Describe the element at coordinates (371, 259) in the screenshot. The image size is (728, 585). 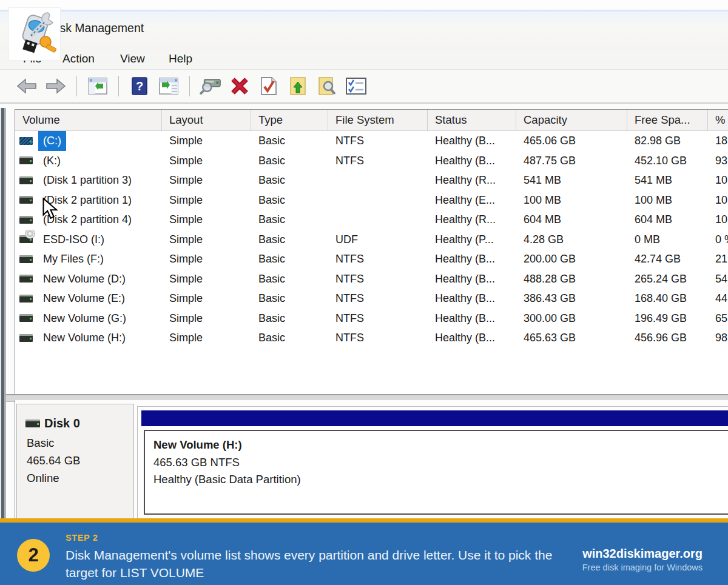
I see `table-row: My Files (F:) Simple Basic NTFS Healthy …` at that location.